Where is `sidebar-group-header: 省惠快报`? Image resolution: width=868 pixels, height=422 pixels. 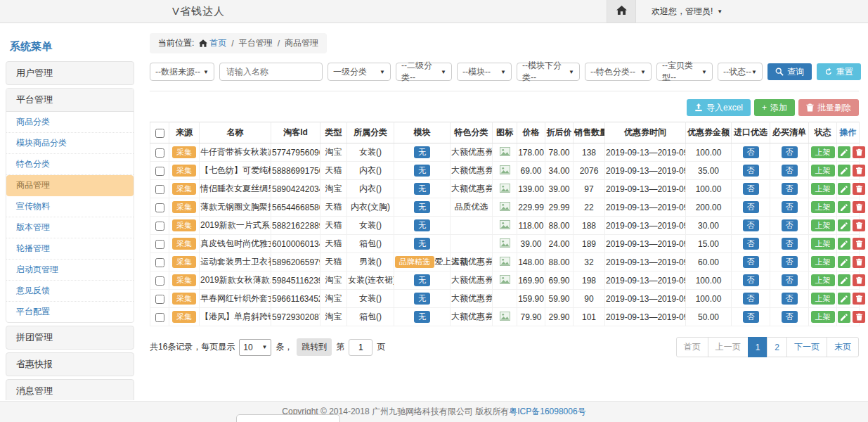 sidebar-group-header: 省惠快报 is located at coordinates (70, 364).